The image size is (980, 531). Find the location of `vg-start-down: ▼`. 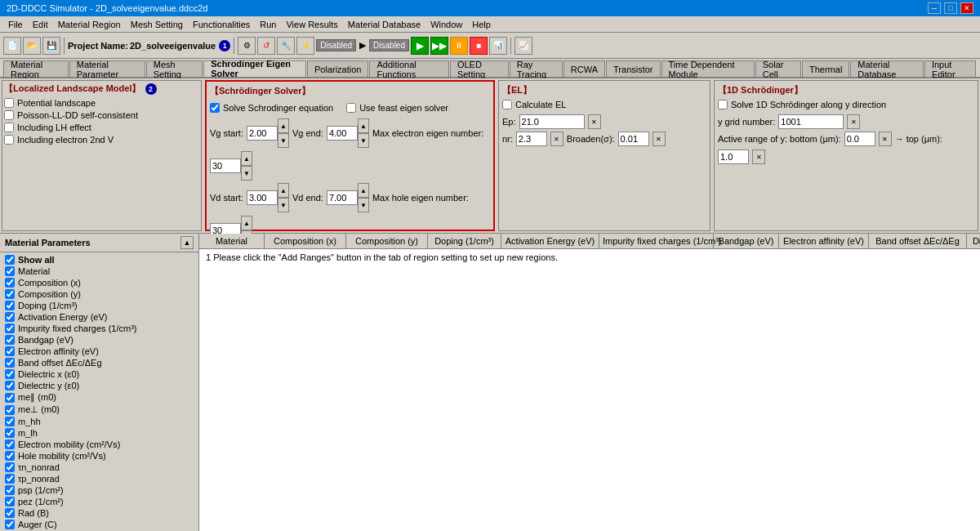

vg-start-down: ▼ is located at coordinates (283, 141).